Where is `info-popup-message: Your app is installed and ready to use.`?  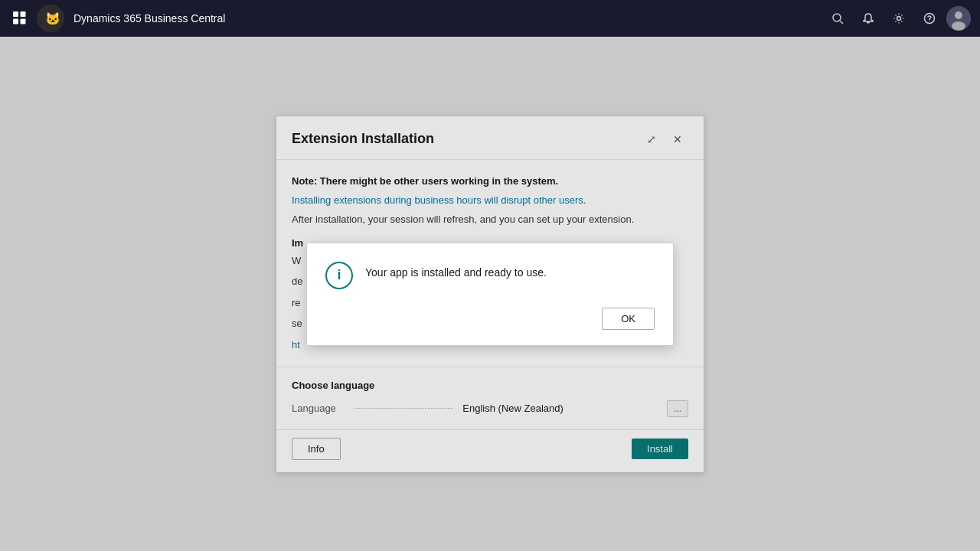
info-popup-message: Your app is installed and ready to use. is located at coordinates (456, 271).